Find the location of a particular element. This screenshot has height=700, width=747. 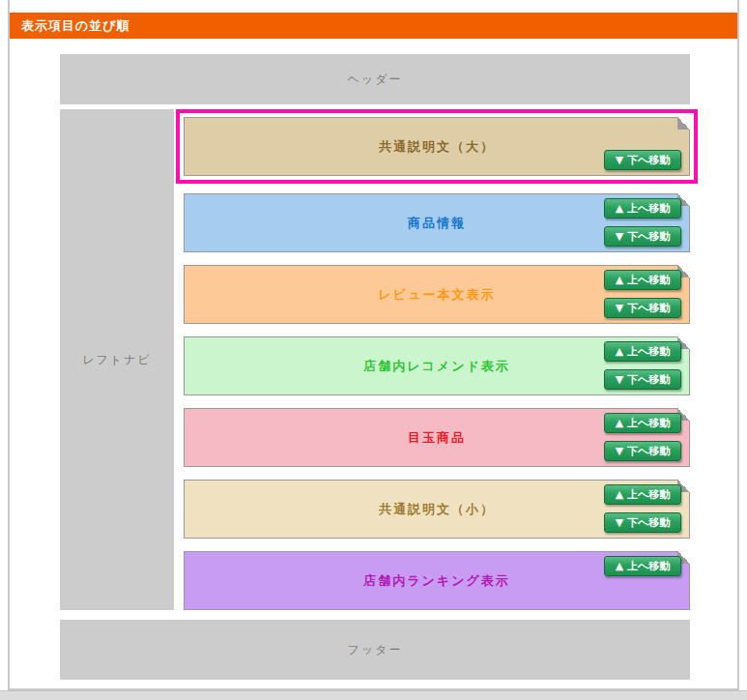

sort-item-block: 共通説明文（大） ▼ 下へ移動 is located at coordinates (437, 147).